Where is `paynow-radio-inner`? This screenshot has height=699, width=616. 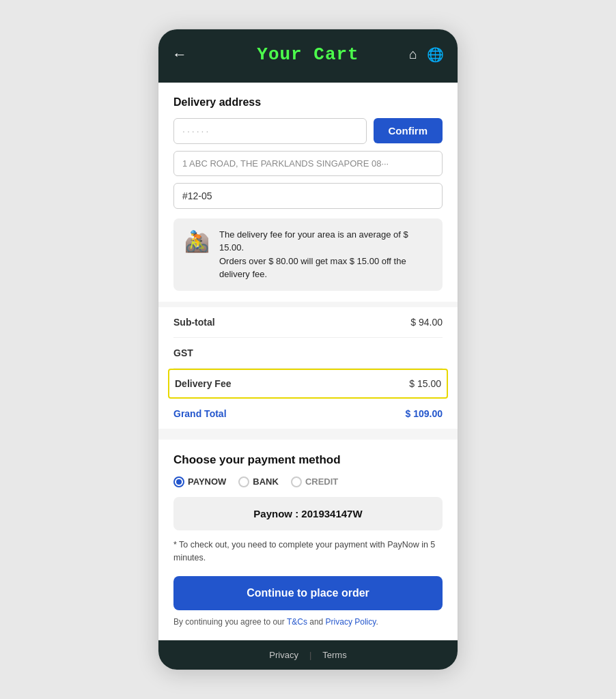
paynow-radio-inner is located at coordinates (179, 482).